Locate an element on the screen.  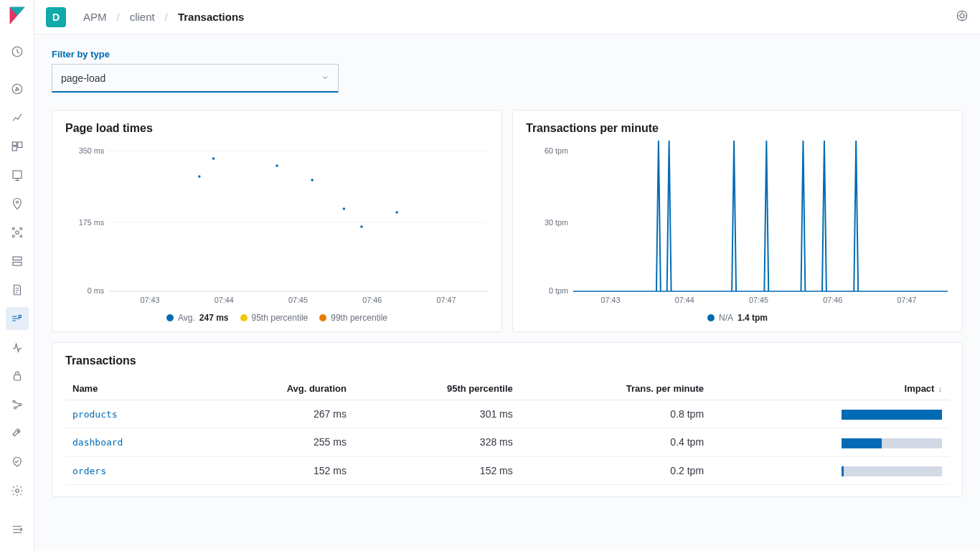
col-p95: 95th percentile is located at coordinates (437, 389).